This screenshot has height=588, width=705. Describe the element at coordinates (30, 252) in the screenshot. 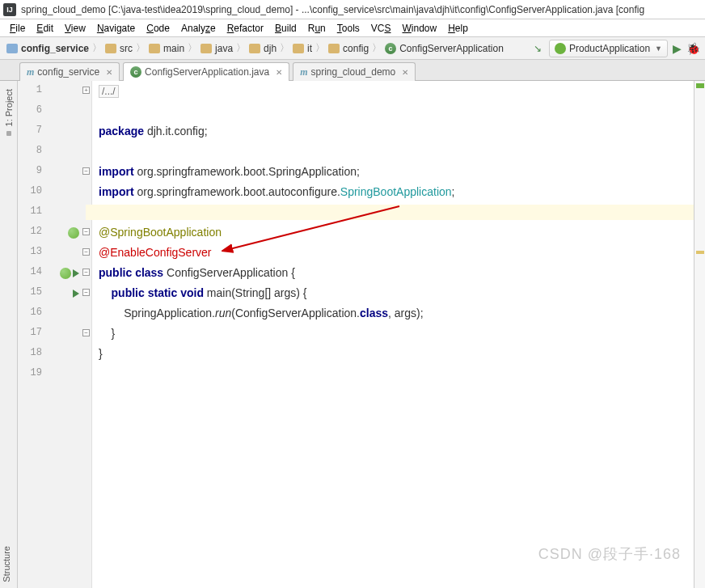

I see `line-number: 13` at that location.